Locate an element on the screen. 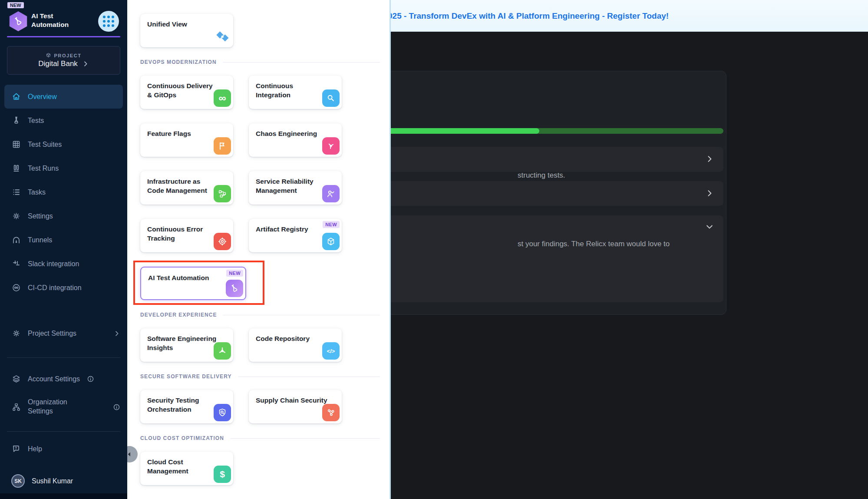  project-settings-block: Project Settings is located at coordinates (63, 334).